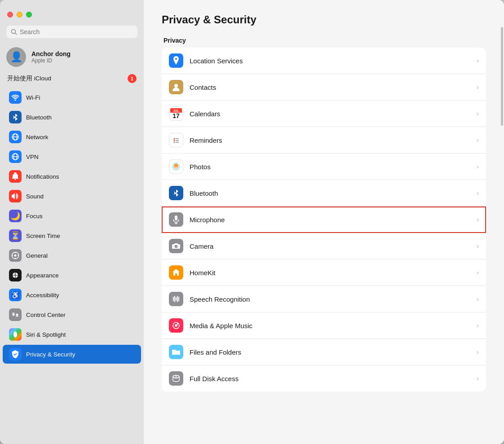  Describe the element at coordinates (72, 97) in the screenshot. I see `sidebar-item-wifi: Wi-Fi` at that location.